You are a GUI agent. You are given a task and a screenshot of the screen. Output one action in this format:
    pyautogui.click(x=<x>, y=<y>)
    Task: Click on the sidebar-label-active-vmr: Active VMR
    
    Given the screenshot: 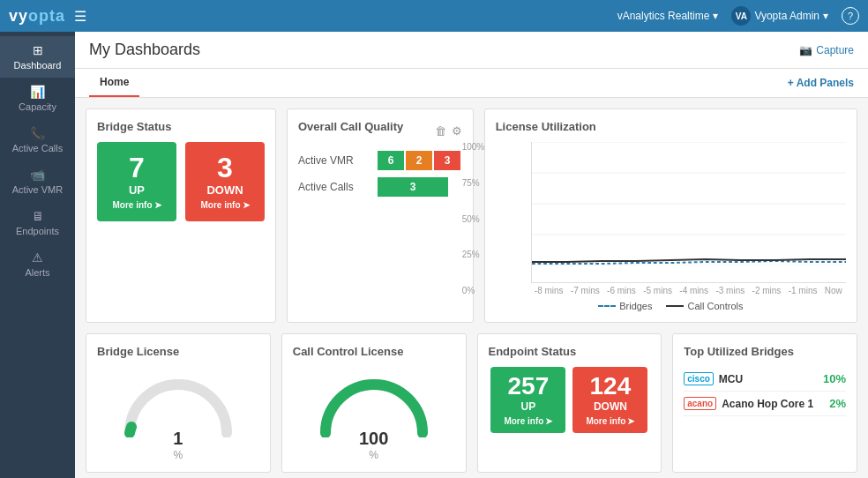 What is the action you would take?
    pyautogui.click(x=37, y=190)
    